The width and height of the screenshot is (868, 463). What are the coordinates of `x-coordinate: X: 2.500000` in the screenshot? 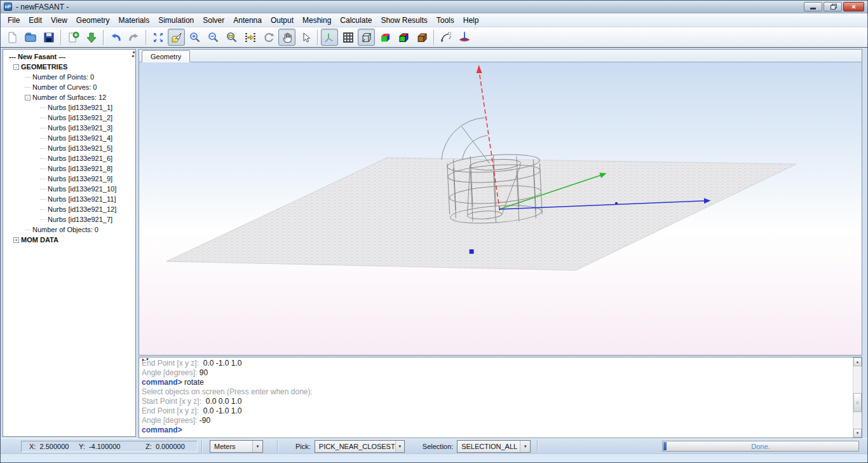 It's located at (50, 446).